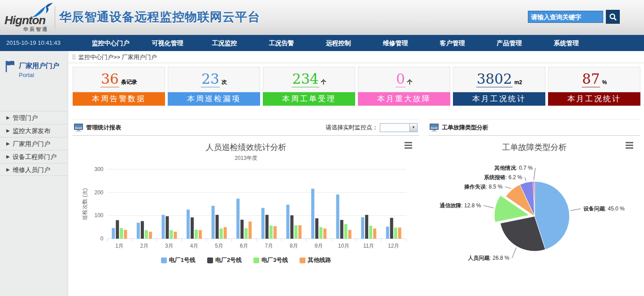 This screenshot has height=296, width=644. I want to click on stat-card-label: 本周工单受理, so click(309, 99).